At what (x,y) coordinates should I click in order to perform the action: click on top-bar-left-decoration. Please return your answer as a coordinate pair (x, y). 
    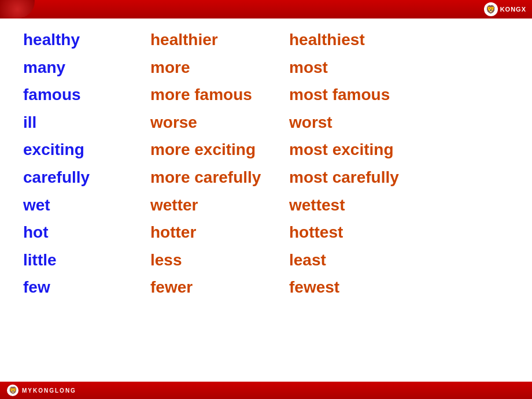
    Looking at the image, I should click on (17, 9).